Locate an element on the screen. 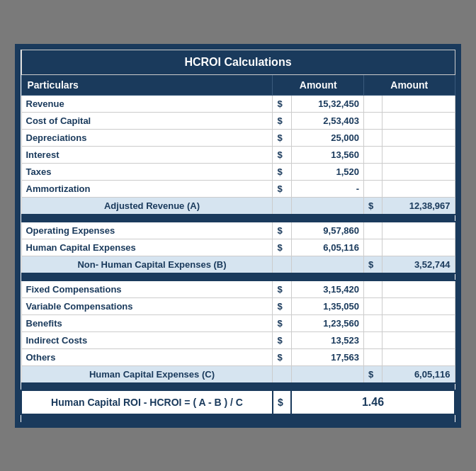  table-row: Depreciations $ 25,000 is located at coordinates (238, 137).